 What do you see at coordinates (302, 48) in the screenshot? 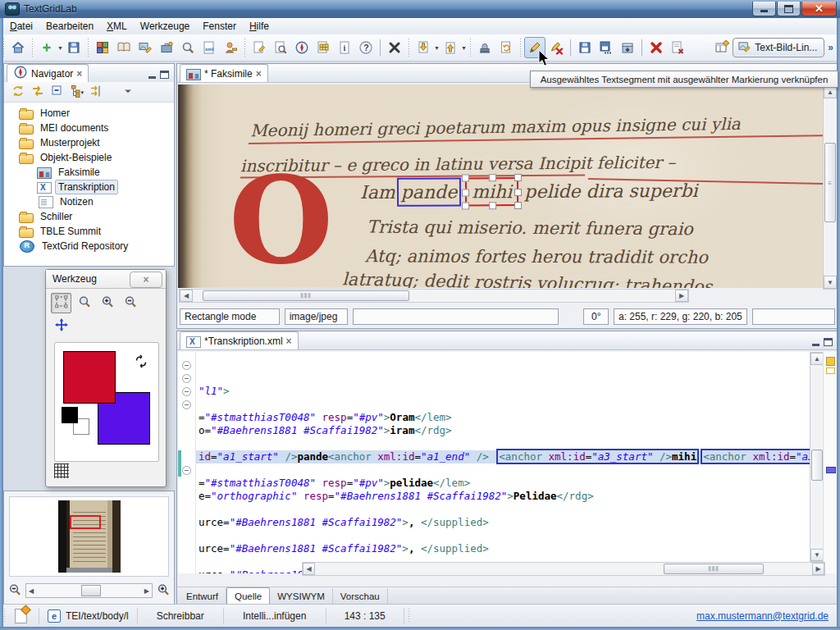
I see `navigator-button` at bounding box center [302, 48].